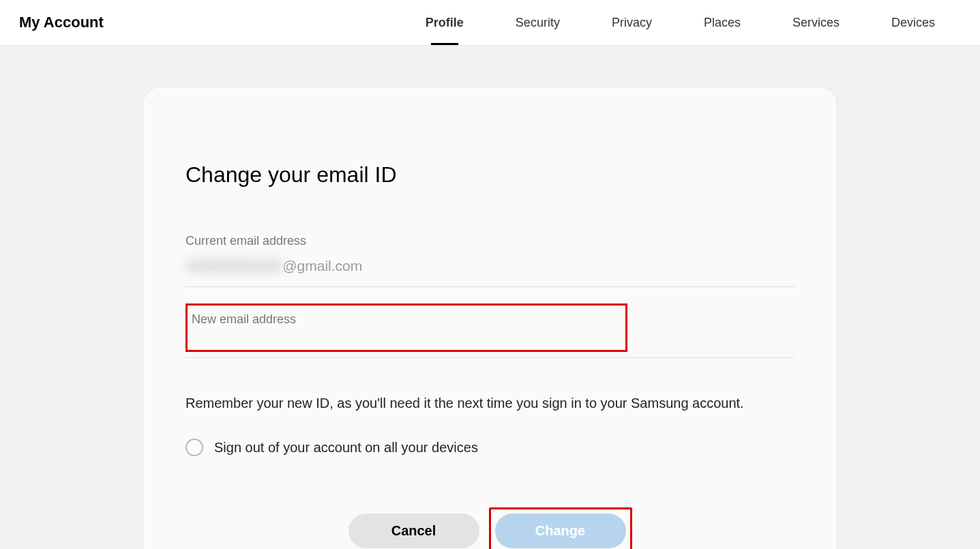 This screenshot has height=549, width=980. I want to click on current-email-redacted-prefix: redactedname, so click(234, 266).